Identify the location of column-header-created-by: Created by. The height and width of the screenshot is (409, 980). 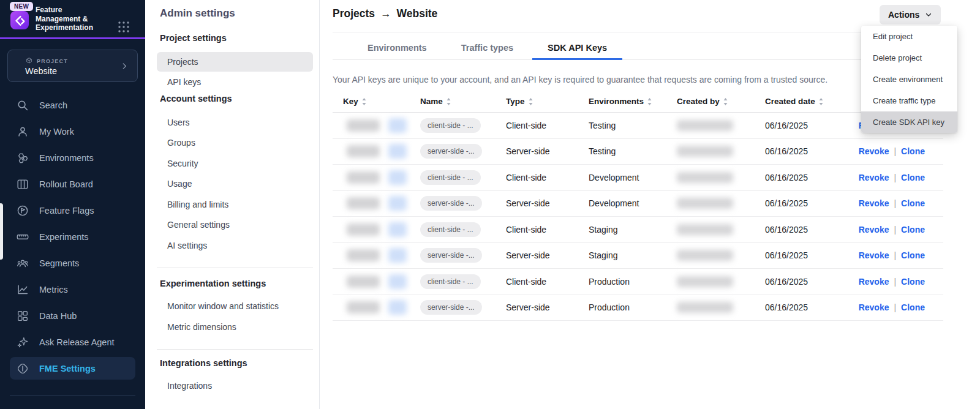
(721, 102).